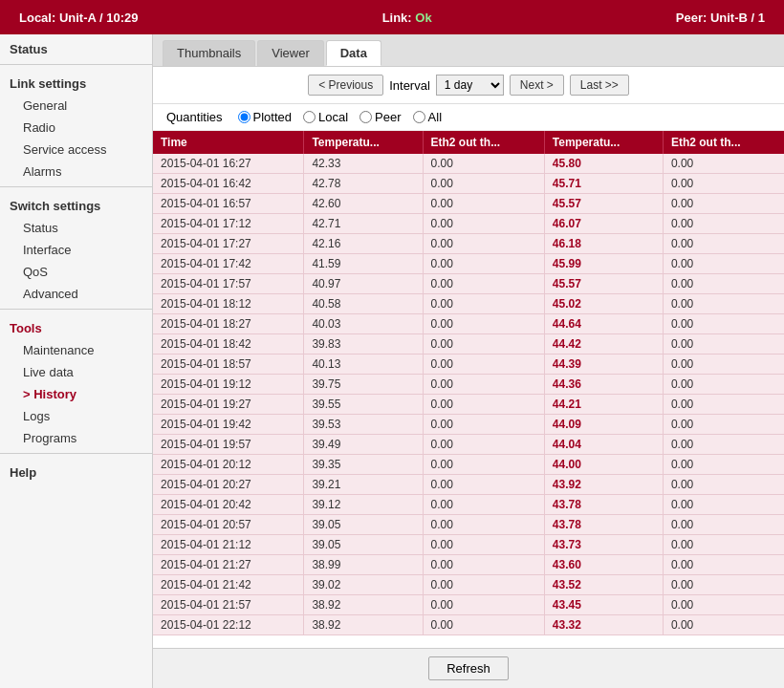 The height and width of the screenshot is (688, 784). Describe the element at coordinates (484, 405) in the screenshot. I see `cell-r12-c2: 0.00` at that location.